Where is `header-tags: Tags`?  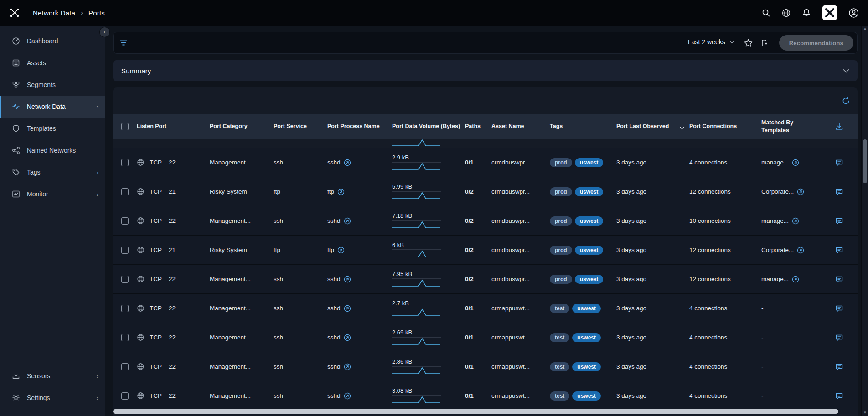
header-tags: Tags is located at coordinates (583, 126).